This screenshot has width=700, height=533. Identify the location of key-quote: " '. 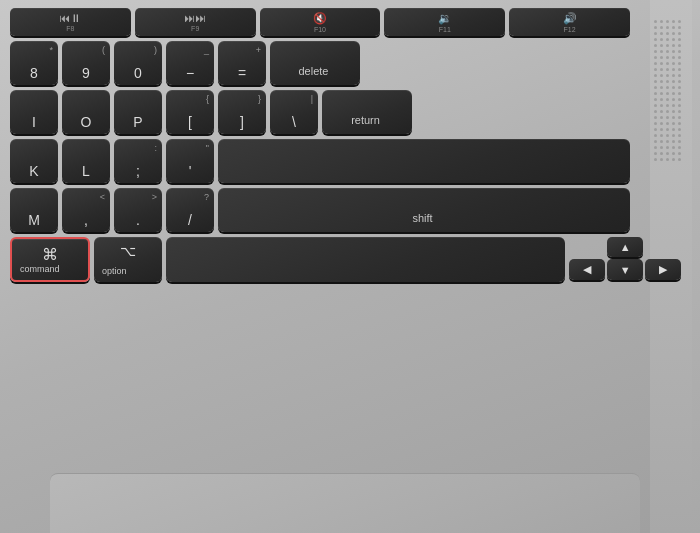
(190, 161).